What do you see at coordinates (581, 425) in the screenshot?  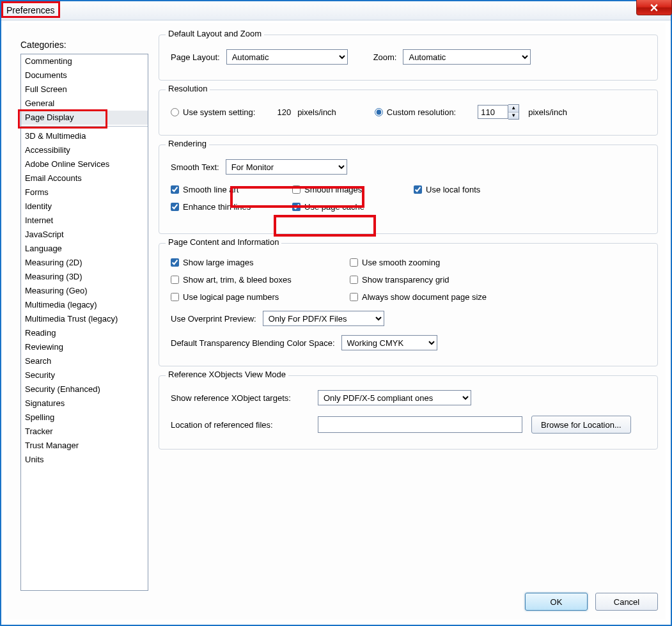 I see `browse-location-button: Browse for Location...` at bounding box center [581, 425].